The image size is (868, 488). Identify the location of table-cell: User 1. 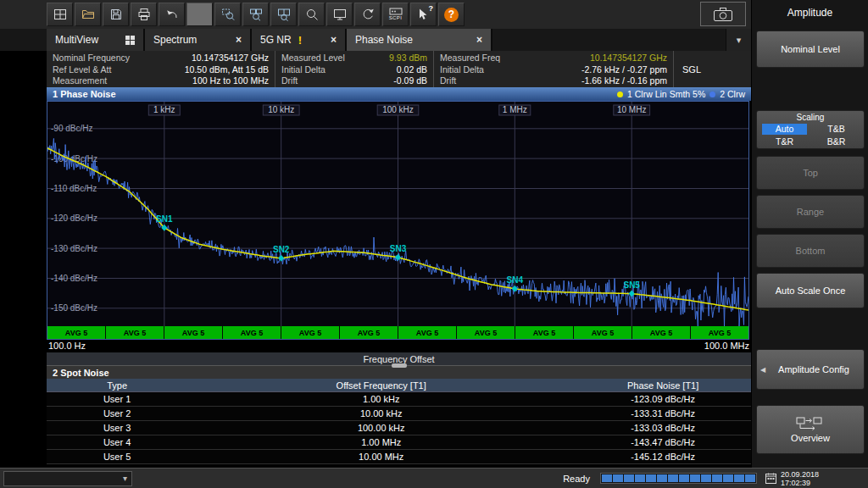
(117, 399).